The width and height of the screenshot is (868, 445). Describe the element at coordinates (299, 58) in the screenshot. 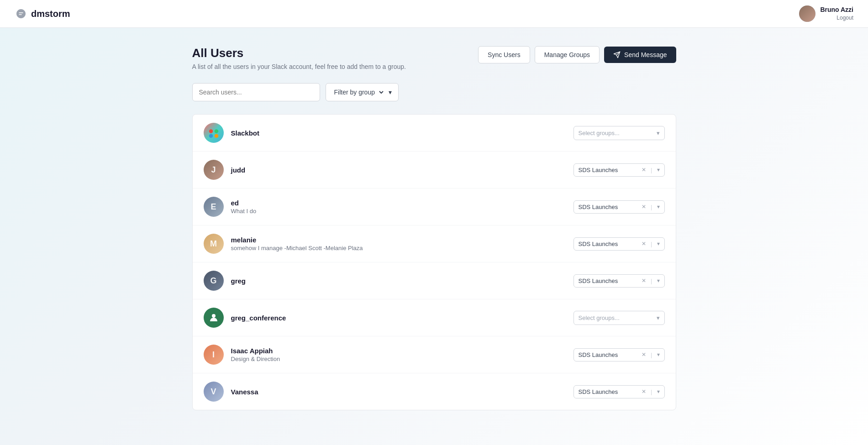

I see `page-title-area: All Users A list of all the users in you…` at that location.